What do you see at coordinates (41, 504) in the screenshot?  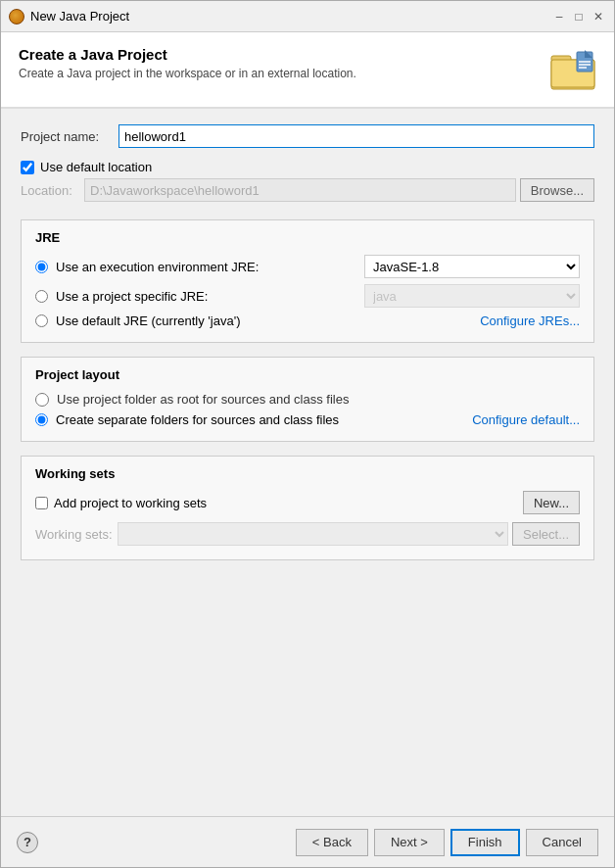 I see `add-to-working-sets-checkbox` at bounding box center [41, 504].